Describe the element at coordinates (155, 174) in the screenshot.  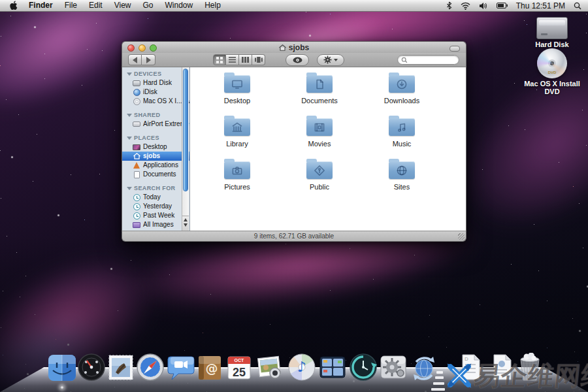
I see `sidebar-item-documents: Documents` at that location.